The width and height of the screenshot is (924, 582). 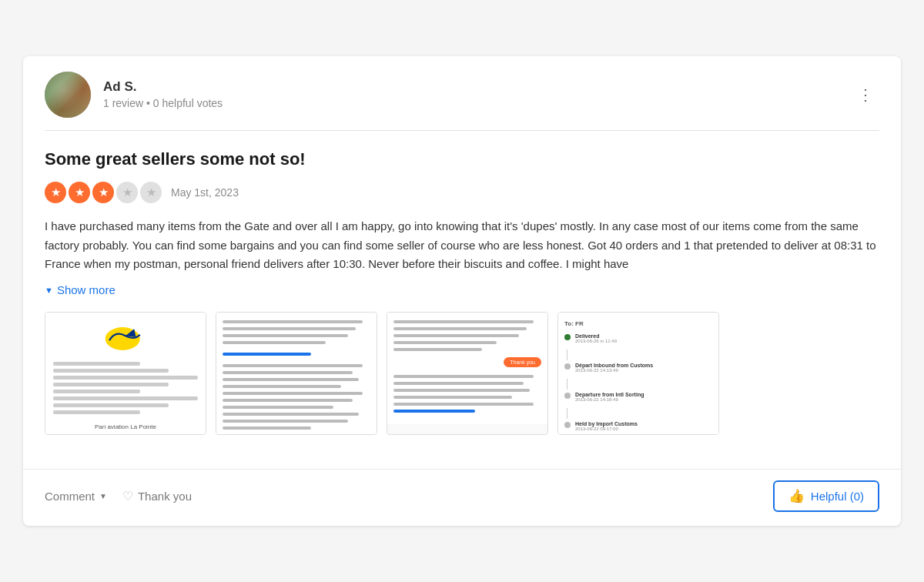 What do you see at coordinates (638, 397) in the screenshot?
I see `tracking-item-3: Departure from Intl Sorting 2013-06-22 1…` at bounding box center [638, 397].